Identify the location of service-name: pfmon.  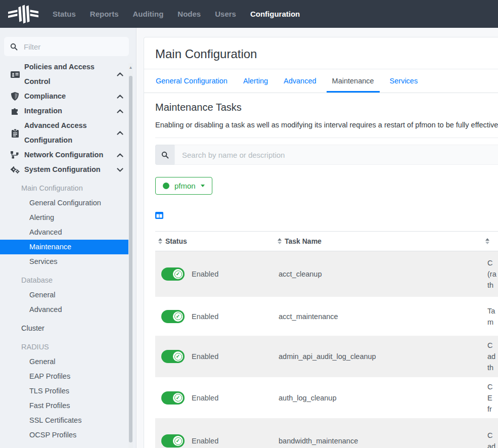
(185, 186).